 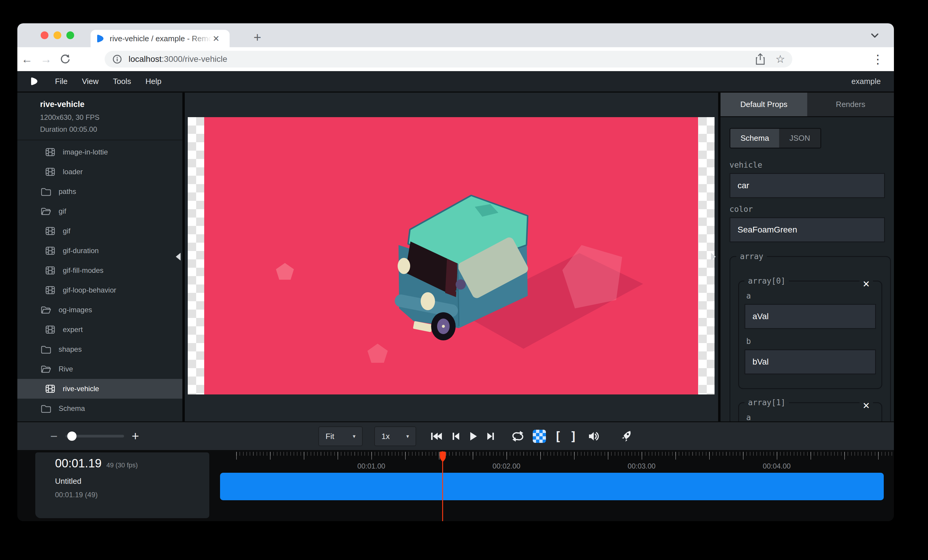 What do you see at coordinates (764, 105) in the screenshot?
I see `tab-default-props: Default Props` at bounding box center [764, 105].